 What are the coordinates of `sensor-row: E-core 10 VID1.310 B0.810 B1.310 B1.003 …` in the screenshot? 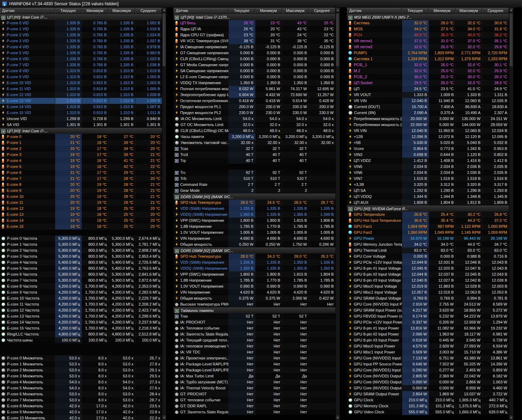 It's located at (81, 83).